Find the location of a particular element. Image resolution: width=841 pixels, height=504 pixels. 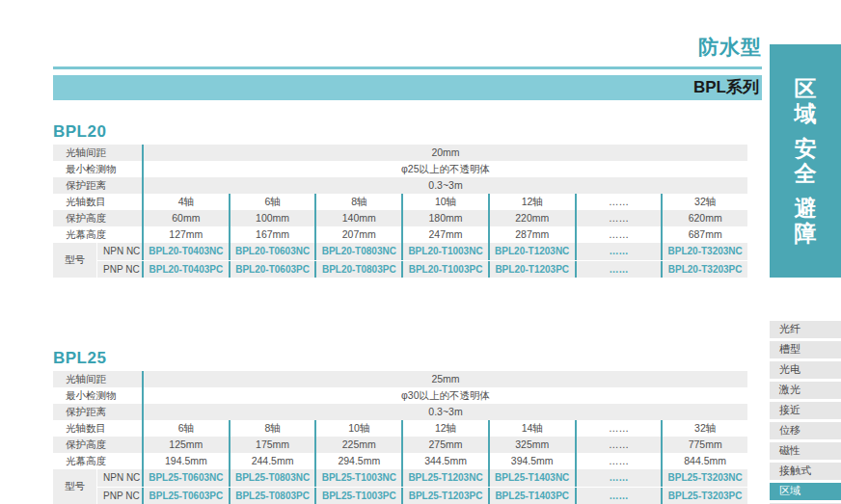

sidebar-item-proximity: 接近 is located at coordinates (805, 411).